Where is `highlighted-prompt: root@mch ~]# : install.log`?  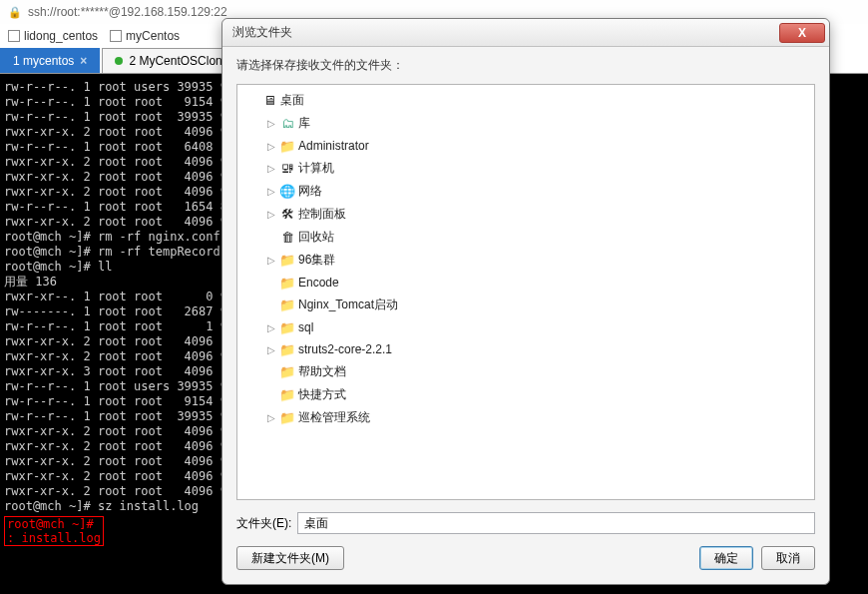
highlighted-prompt: root@mch ~]# : install.log is located at coordinates (54, 531).